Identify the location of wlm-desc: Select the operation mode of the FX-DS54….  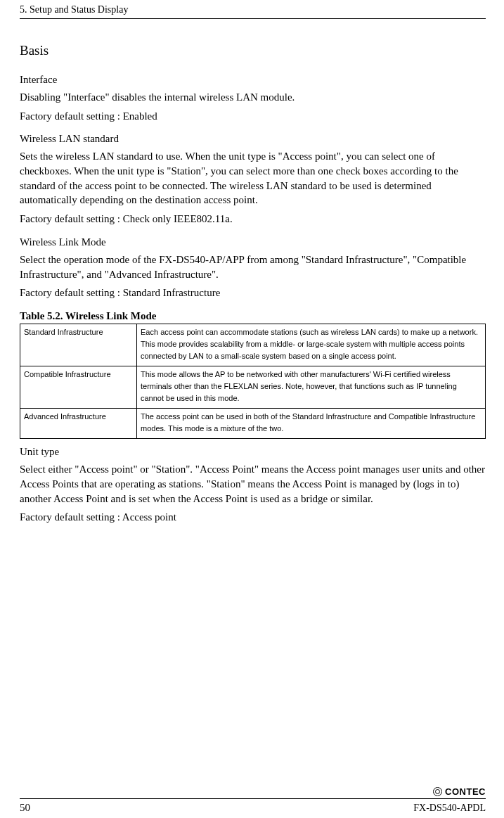
(253, 267).